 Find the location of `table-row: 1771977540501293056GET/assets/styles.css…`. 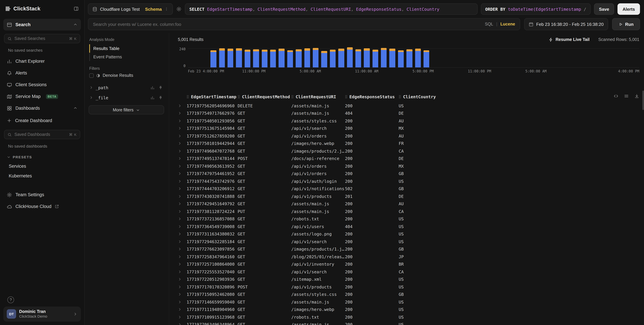

table-row: 1771977540501293056GET/assets/styles.css… is located at coordinates (408, 121).